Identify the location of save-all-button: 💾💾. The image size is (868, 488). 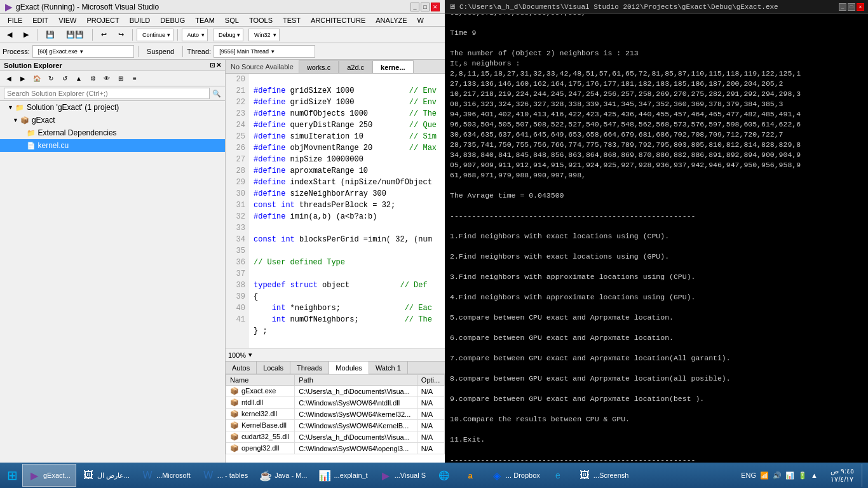
(75, 34).